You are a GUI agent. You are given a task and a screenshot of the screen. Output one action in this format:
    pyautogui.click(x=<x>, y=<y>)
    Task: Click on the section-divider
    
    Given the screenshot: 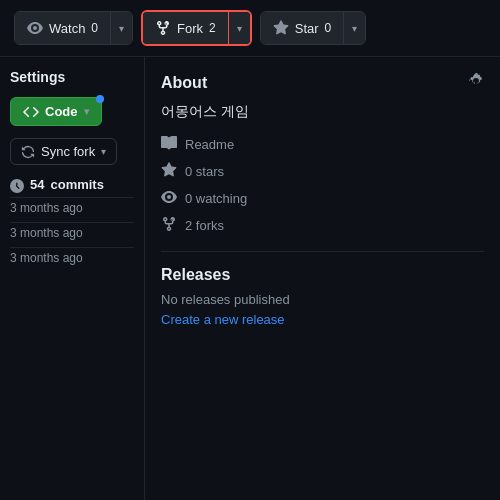 What is the action you would take?
    pyautogui.click(x=322, y=252)
    